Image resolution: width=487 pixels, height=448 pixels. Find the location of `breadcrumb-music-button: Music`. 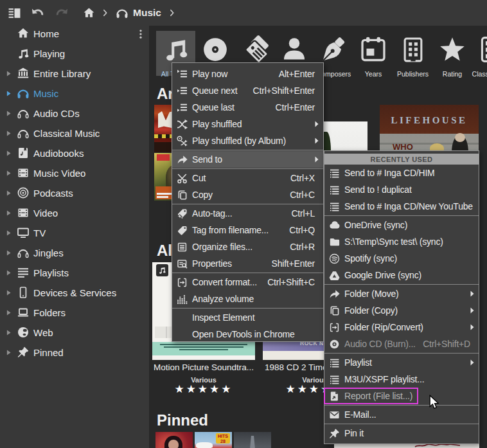

breadcrumb-music-button: Music is located at coordinates (139, 13).